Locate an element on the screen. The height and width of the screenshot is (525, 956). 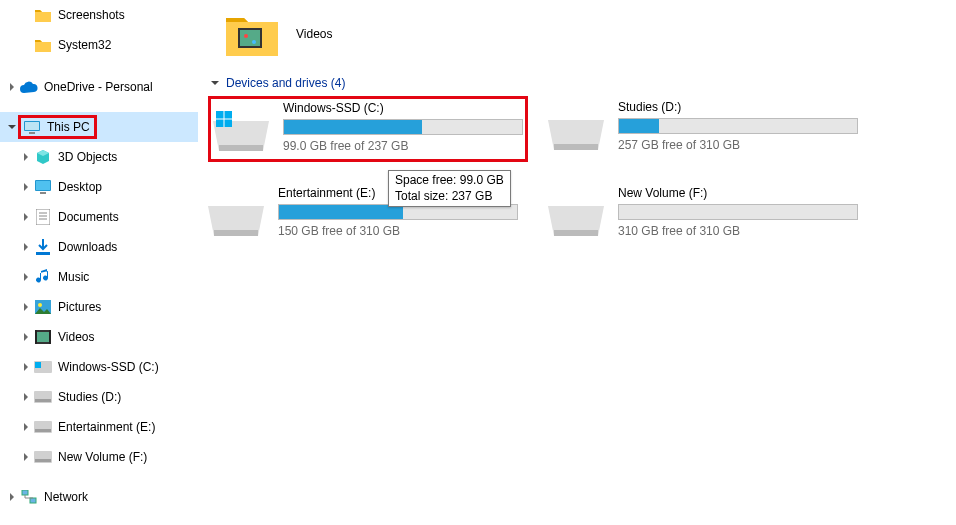
tree-item-this-pc: This PC is located at coordinates (99, 127).